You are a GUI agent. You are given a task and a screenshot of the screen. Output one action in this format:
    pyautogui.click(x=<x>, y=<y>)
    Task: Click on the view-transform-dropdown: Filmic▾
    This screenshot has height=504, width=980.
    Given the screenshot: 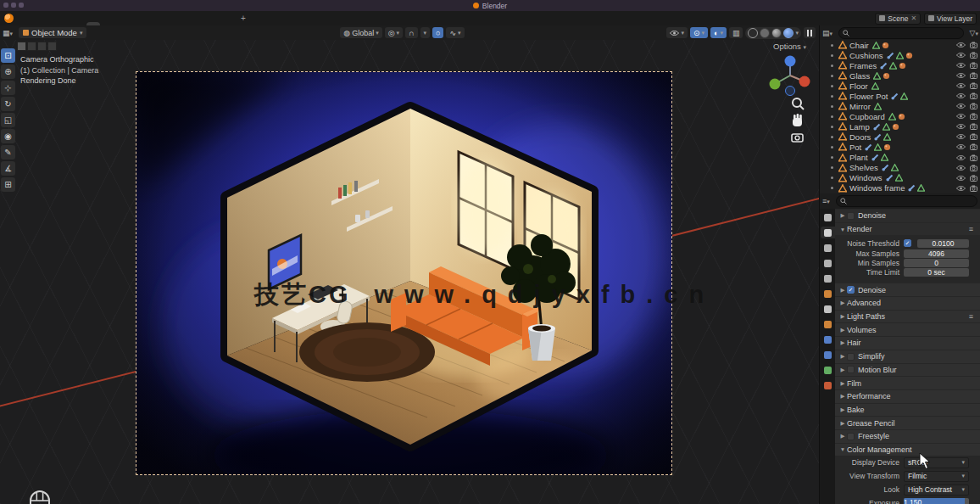 What is the action you would take?
    pyautogui.click(x=936, y=477)
    